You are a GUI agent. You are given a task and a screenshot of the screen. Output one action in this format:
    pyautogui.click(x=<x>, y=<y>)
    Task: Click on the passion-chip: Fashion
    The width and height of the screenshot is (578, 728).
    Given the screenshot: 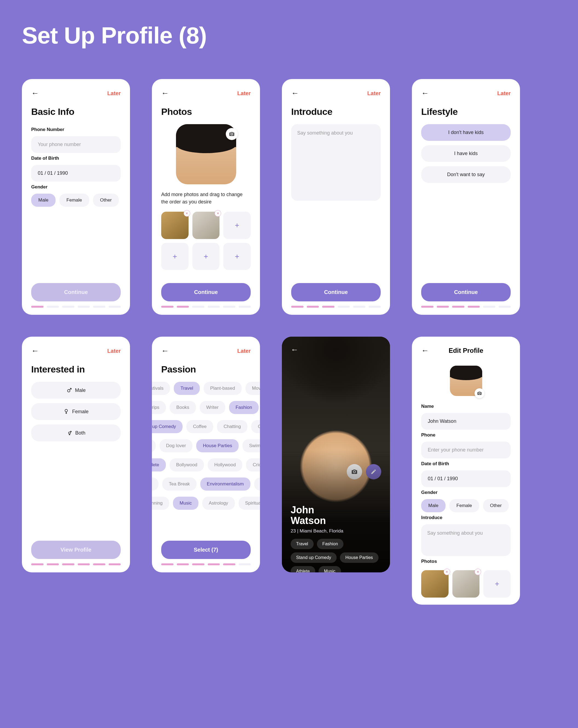 What is the action you would take?
    pyautogui.click(x=244, y=407)
    